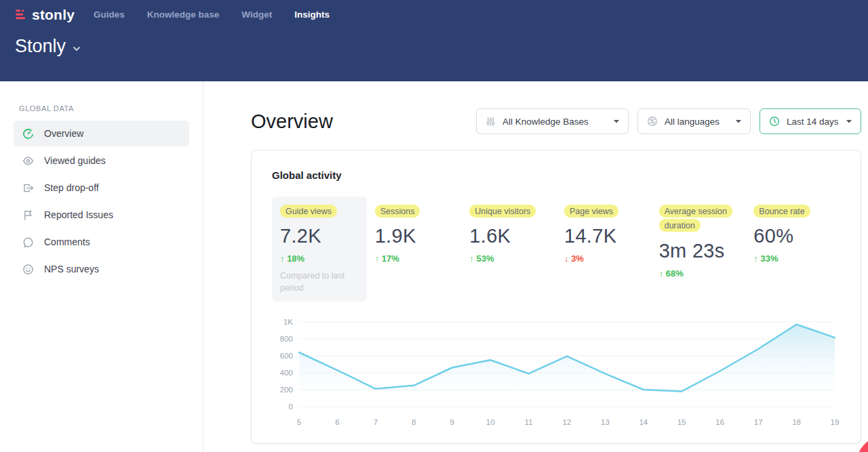  What do you see at coordinates (758, 422) in the screenshot?
I see `svg-text: 17` at bounding box center [758, 422].